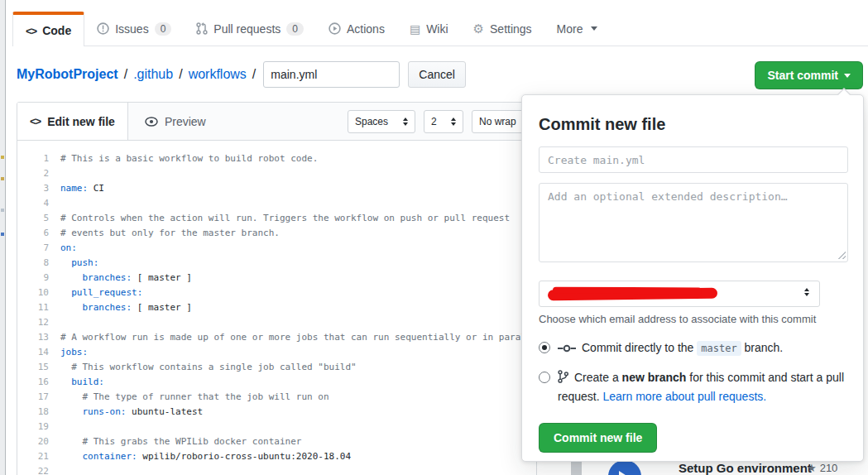 This screenshot has width=868, height=475. Describe the element at coordinates (76, 382) in the screenshot. I see `code-text: build:` at that location.